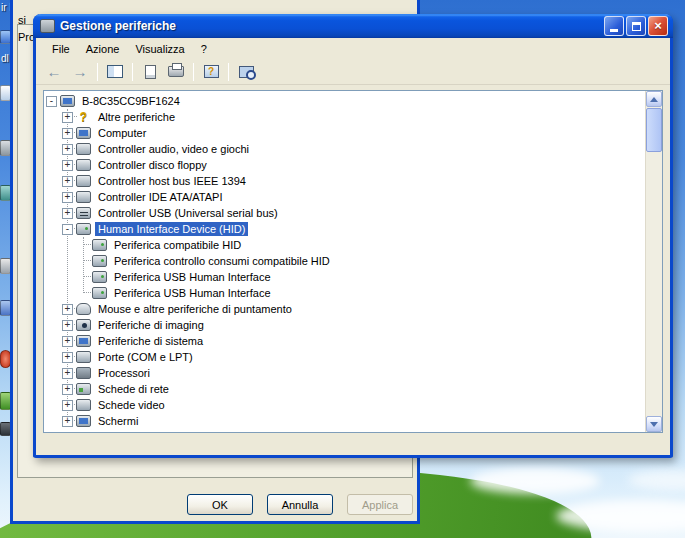 The height and width of the screenshot is (538, 685). I want to click on tree-item-label: Periferiche di sistema, so click(150, 341).